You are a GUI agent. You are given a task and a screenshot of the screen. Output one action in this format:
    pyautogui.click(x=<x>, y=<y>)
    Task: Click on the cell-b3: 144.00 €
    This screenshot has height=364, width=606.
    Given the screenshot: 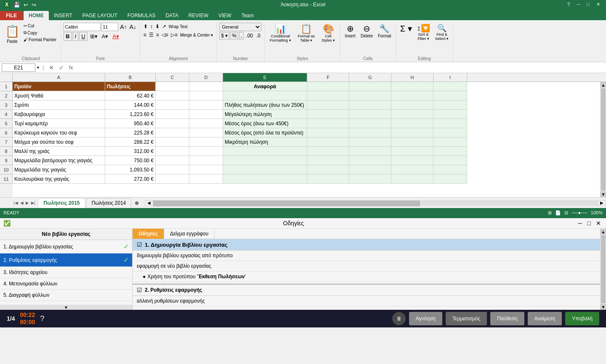 What is the action you would take?
    pyautogui.click(x=130, y=105)
    